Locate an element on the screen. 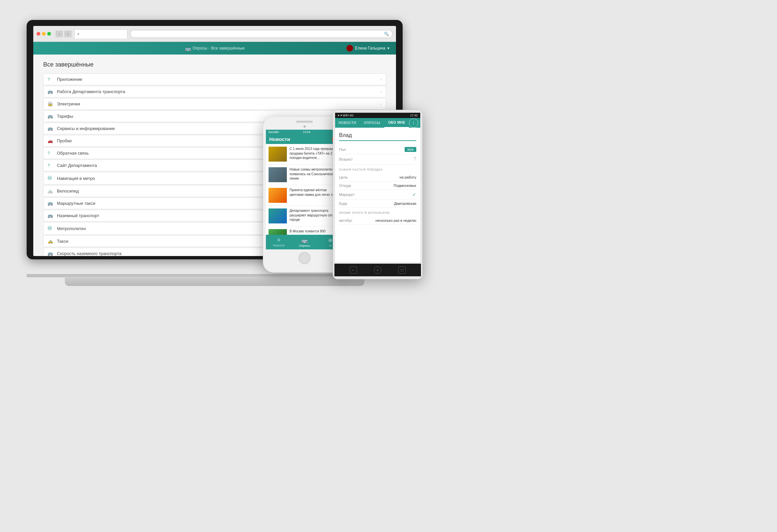 The image size is (777, 532). field-row: КудаДмитровская is located at coordinates (378, 204).